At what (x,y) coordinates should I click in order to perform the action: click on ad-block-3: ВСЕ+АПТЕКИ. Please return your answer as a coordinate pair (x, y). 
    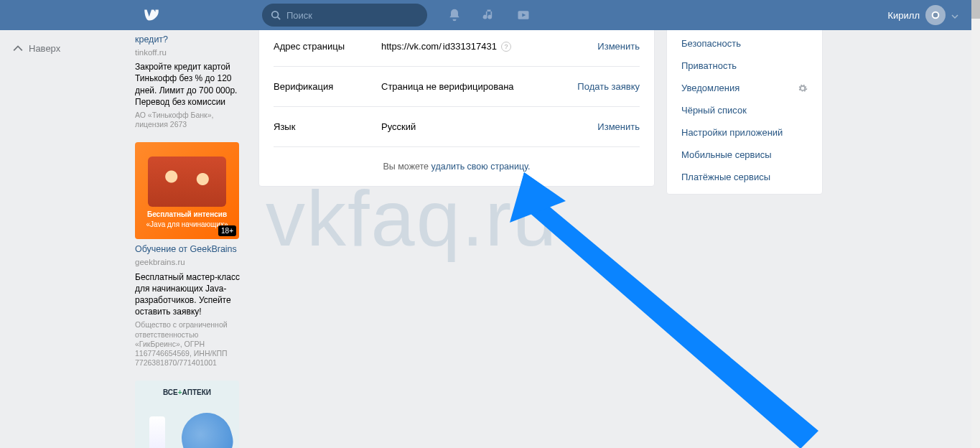
    Looking at the image, I should click on (188, 414).